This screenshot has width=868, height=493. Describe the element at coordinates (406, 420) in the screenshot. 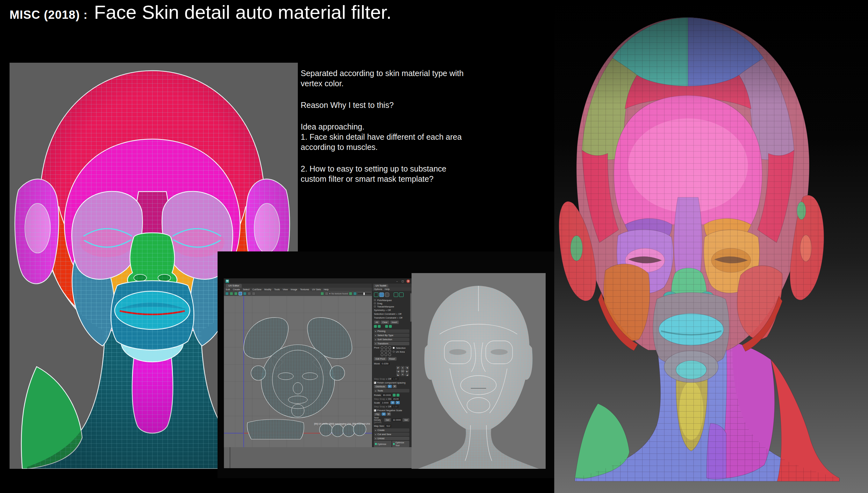

I see `set-button: Set` at that location.